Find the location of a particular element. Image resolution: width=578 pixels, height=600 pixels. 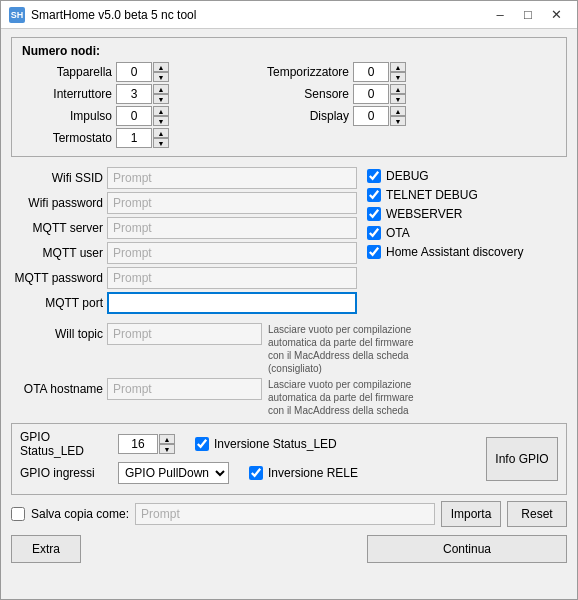

interruttore-up: ▲ is located at coordinates (161, 89).